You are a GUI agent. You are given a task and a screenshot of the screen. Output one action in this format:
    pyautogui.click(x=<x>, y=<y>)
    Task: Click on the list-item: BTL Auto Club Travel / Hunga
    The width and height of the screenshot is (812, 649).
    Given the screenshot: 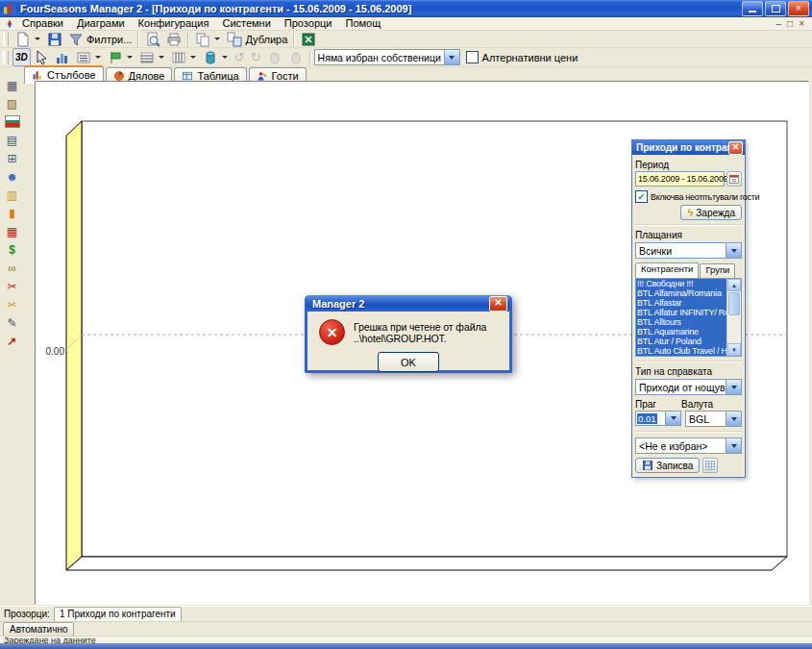 What is the action you would take?
    pyautogui.click(x=681, y=351)
    